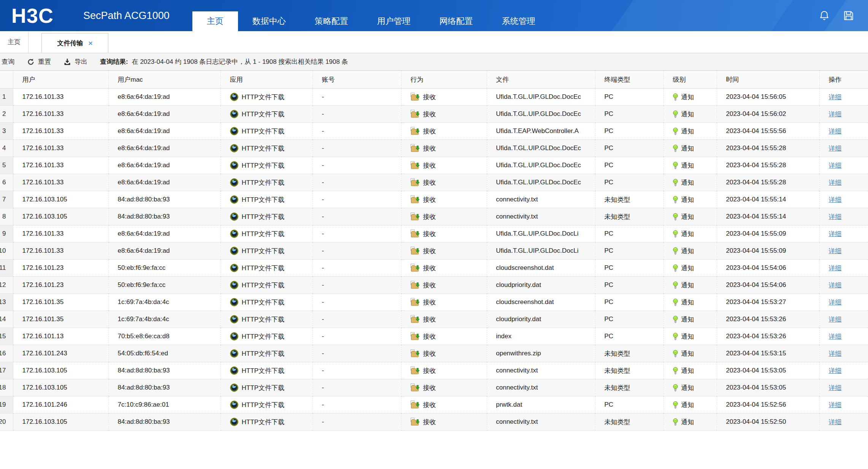 The height and width of the screenshot is (469, 868). Describe the element at coordinates (8, 62) in the screenshot. I see `query-button-label: 查询` at that location.